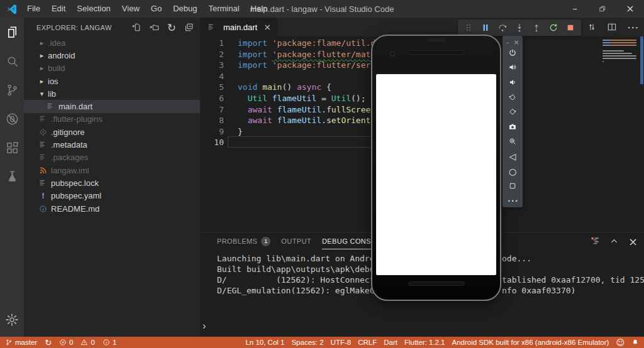  Describe the element at coordinates (112, 209) in the screenshot. I see `tree-item-readme-md: README.md` at that location.